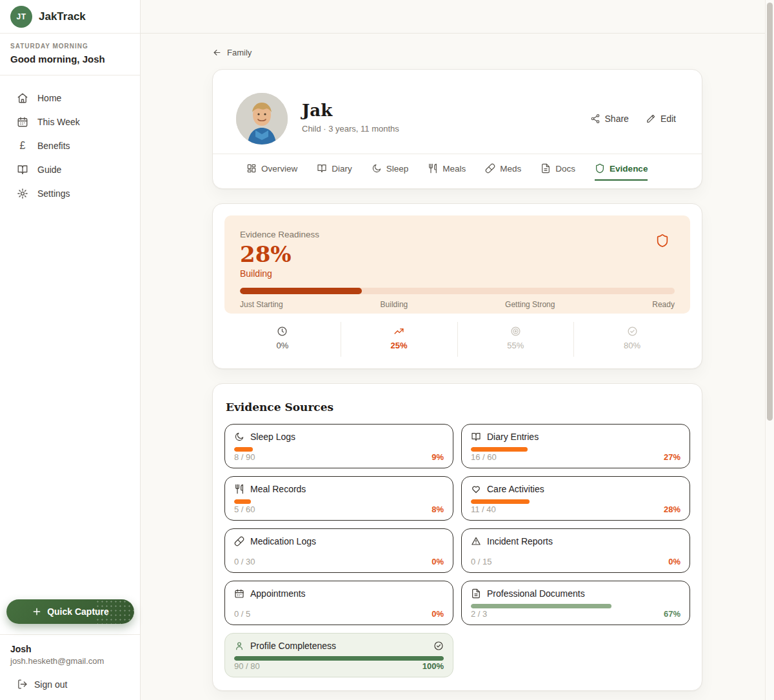 The height and width of the screenshot is (700, 774). Describe the element at coordinates (70, 169) in the screenshot. I see `sidebar-item-guide: Guide` at that location.